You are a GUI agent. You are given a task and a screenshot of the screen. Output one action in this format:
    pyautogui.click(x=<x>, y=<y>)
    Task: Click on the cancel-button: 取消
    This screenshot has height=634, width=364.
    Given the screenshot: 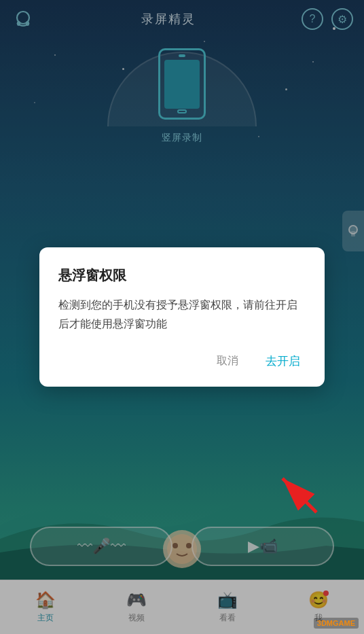 What is the action you would take?
    pyautogui.click(x=228, y=362)
    